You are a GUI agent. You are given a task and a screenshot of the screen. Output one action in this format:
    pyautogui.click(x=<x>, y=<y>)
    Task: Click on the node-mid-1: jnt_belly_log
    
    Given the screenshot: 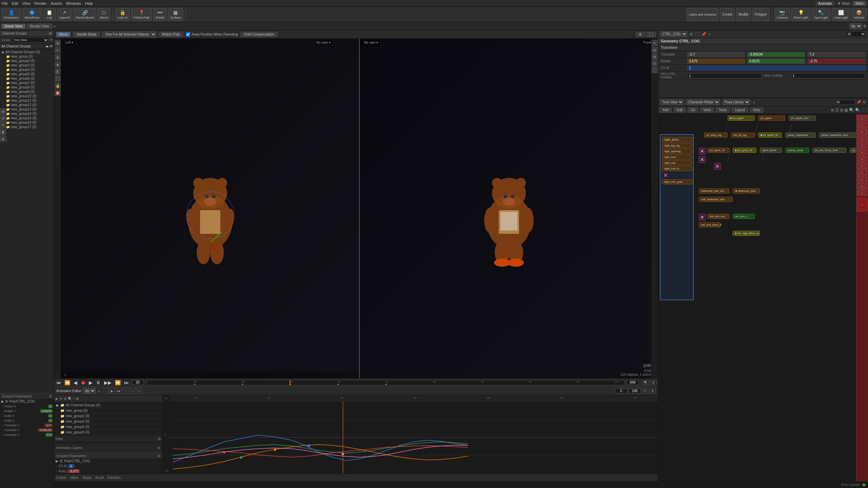 What is the action you would take?
    pyautogui.click(x=716, y=135)
    